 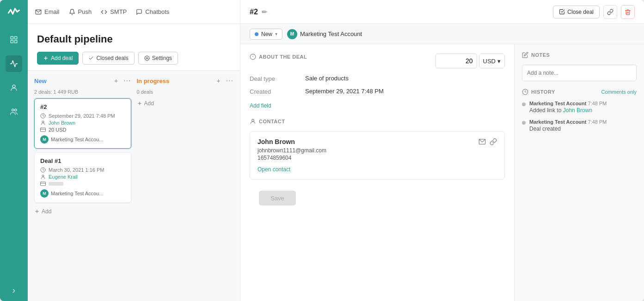 I want to click on contact-card: John Brown johnbrown1111@gmail.com 16574…, so click(x=377, y=155).